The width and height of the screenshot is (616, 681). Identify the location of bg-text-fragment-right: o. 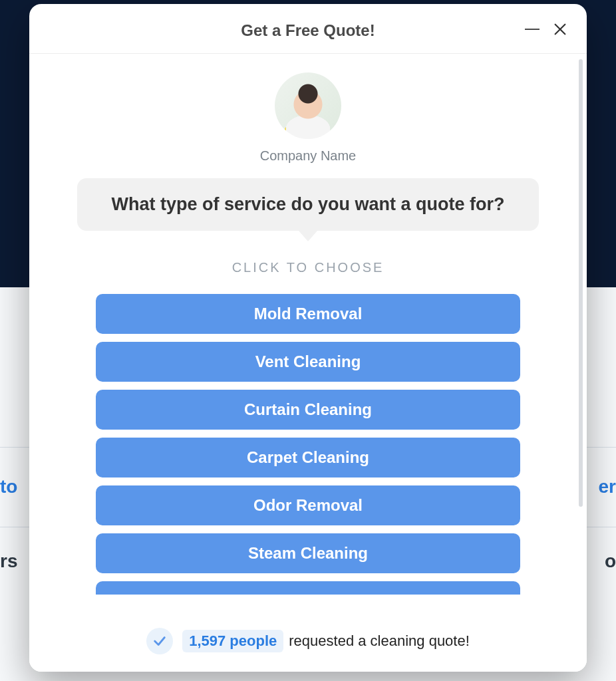
(611, 561).